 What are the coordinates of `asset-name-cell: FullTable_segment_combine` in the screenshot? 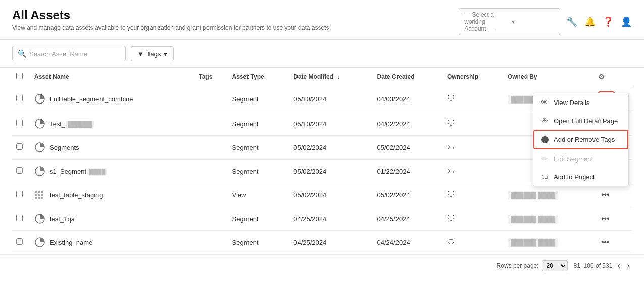 It's located at (112, 99).